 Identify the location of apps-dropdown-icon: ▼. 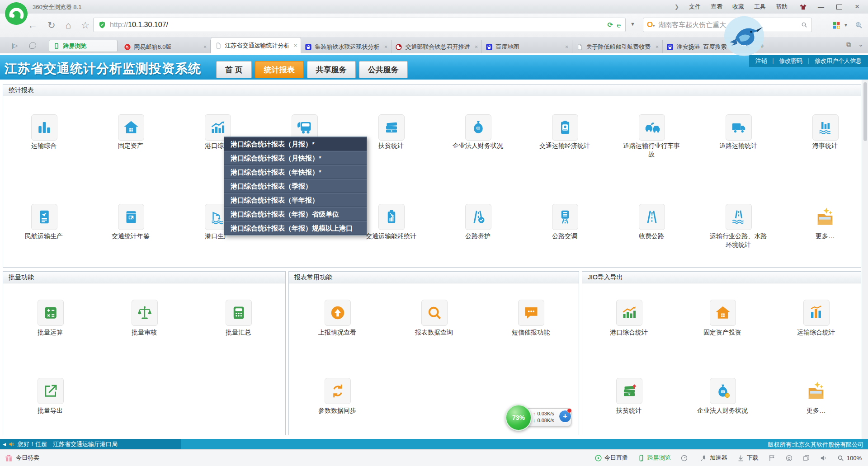
(846, 25).